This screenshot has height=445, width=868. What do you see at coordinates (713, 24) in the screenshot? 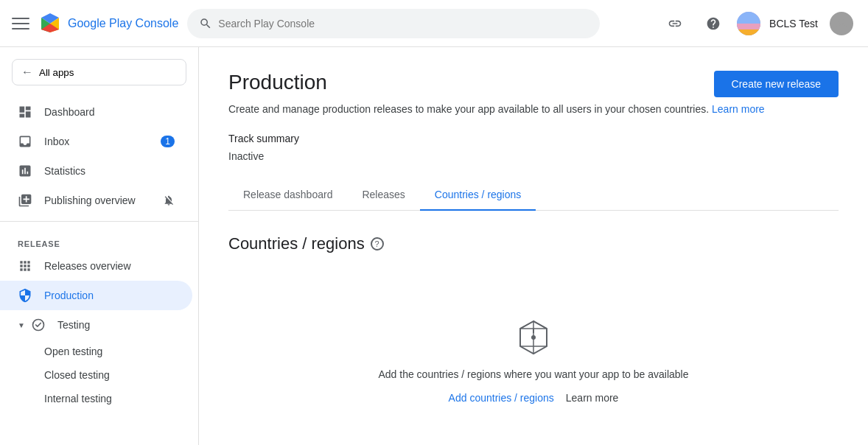
I see `help-icon` at bounding box center [713, 24].